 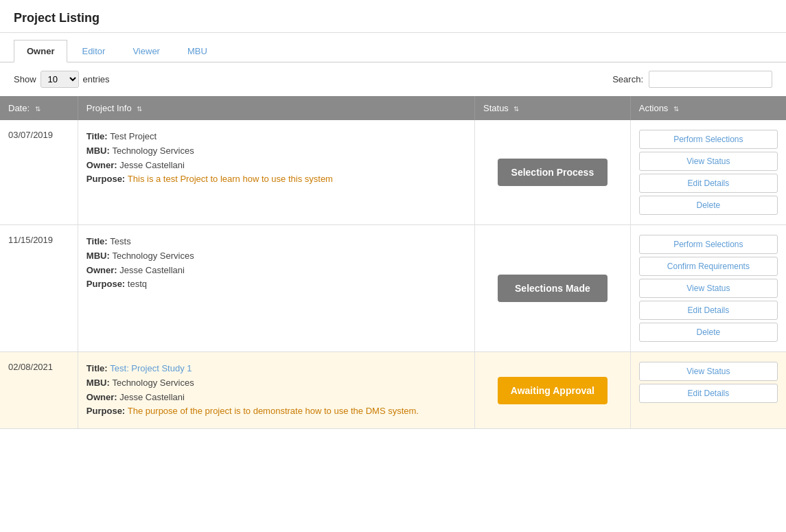 What do you see at coordinates (553, 108) in the screenshot?
I see `col-header-status: Status ⇅` at bounding box center [553, 108].